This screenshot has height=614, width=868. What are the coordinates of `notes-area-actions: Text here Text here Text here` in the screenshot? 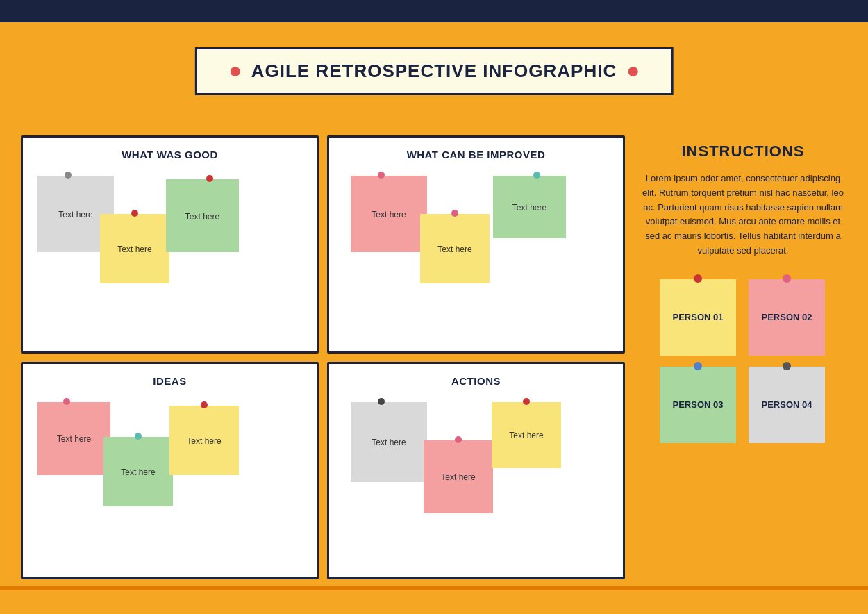 It's located at (476, 481).